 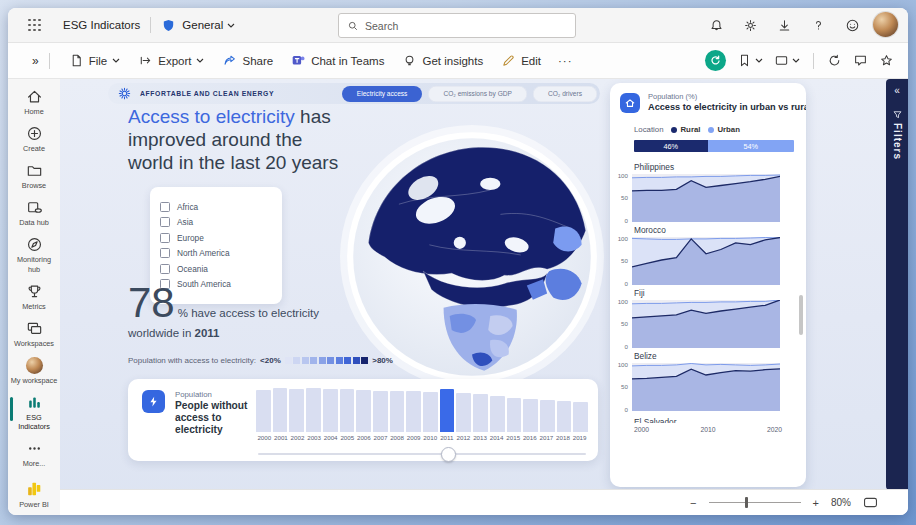 What do you see at coordinates (354, 94) in the screenshot?
I see `report-header-band: AFFORTABLE AND CLEAN ENERGY Electricity …` at bounding box center [354, 94].